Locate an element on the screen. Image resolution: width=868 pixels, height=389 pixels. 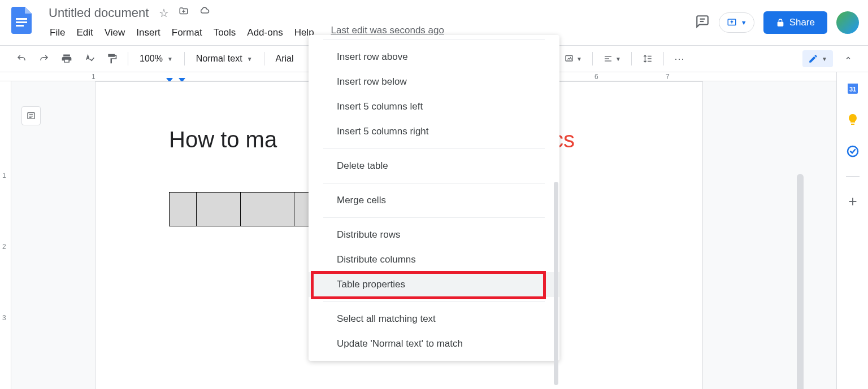
svg-text: 31 is located at coordinates (852, 89).